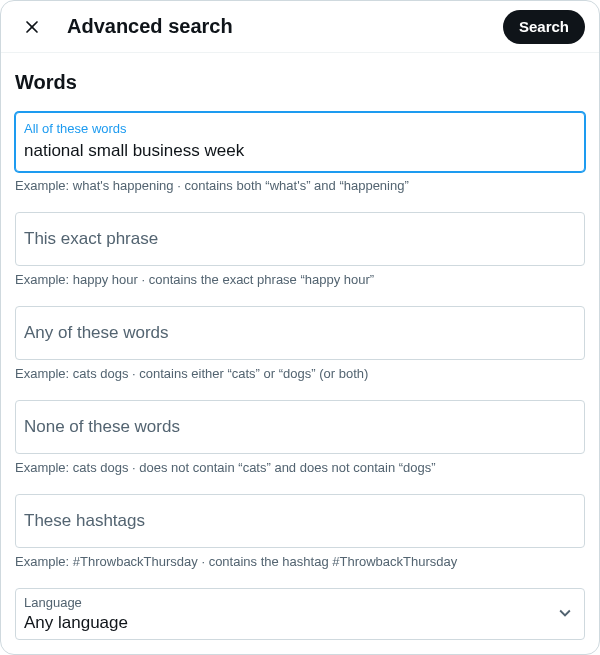  I want to click on field-all-words: All of these words Example: what's happe…, so click(300, 153).